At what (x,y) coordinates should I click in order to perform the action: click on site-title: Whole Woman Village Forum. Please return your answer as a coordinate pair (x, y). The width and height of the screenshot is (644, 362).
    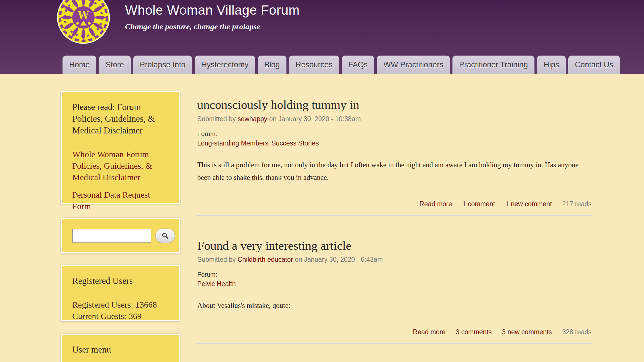
    Looking at the image, I should click on (212, 10).